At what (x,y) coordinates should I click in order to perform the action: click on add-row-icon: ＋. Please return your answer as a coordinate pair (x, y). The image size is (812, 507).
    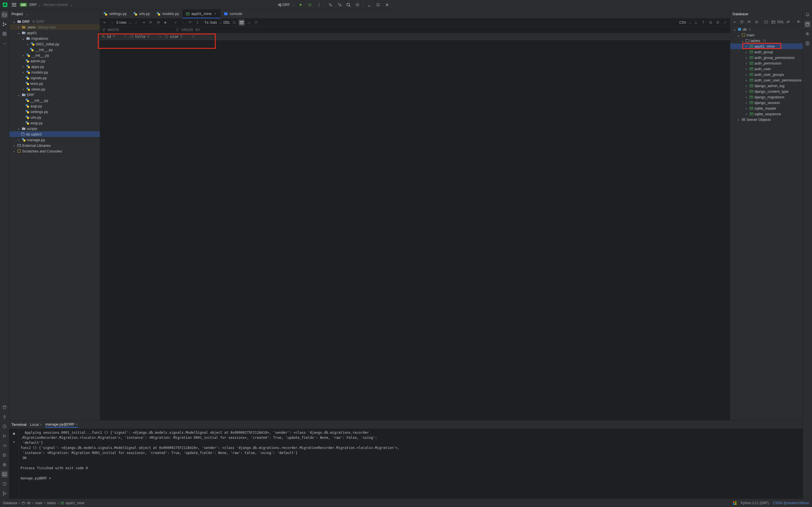
    Looking at the image, I should click on (175, 22).